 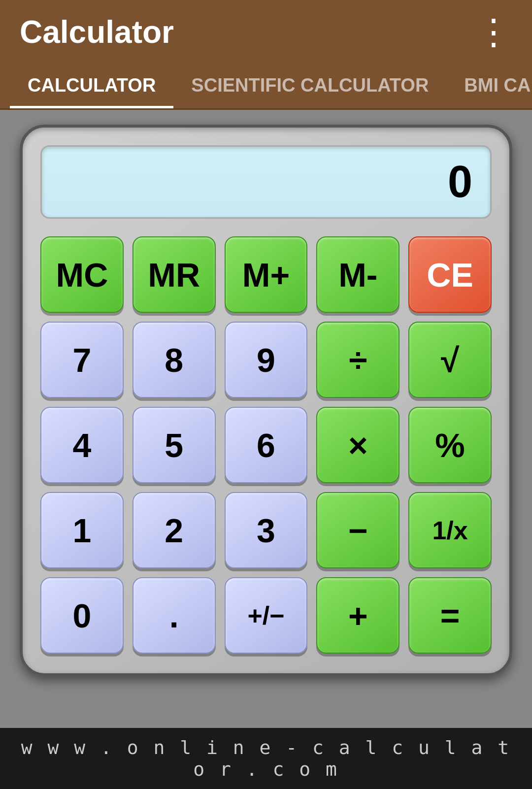 I want to click on add-button: +, so click(x=358, y=616).